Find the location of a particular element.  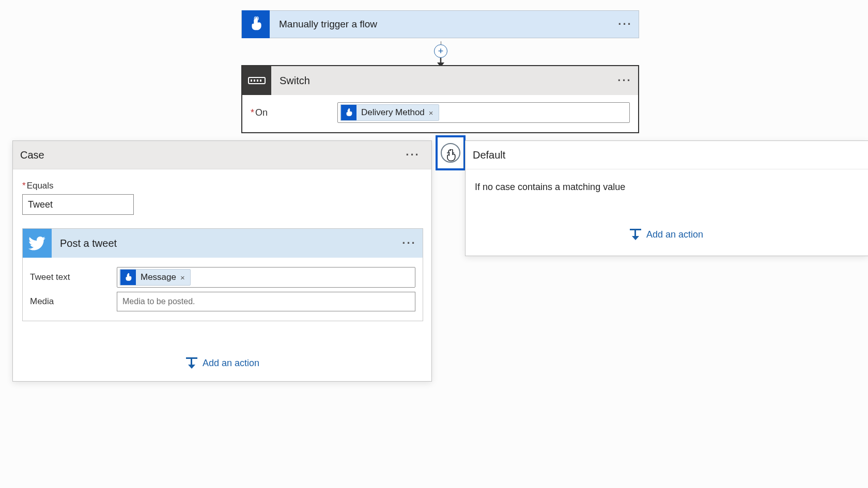

tweet-text-input: Message × is located at coordinates (266, 277).